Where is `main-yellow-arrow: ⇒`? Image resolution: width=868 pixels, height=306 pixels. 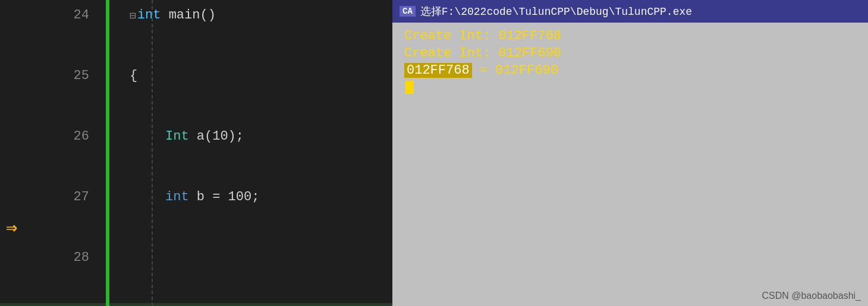 main-yellow-arrow: ⇒ is located at coordinates (12, 228).